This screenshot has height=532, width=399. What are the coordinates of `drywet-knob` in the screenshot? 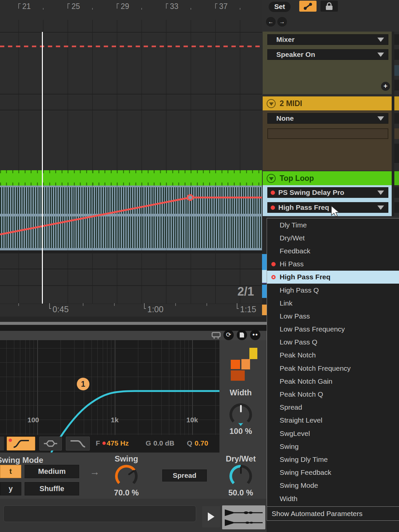 It's located at (241, 476).